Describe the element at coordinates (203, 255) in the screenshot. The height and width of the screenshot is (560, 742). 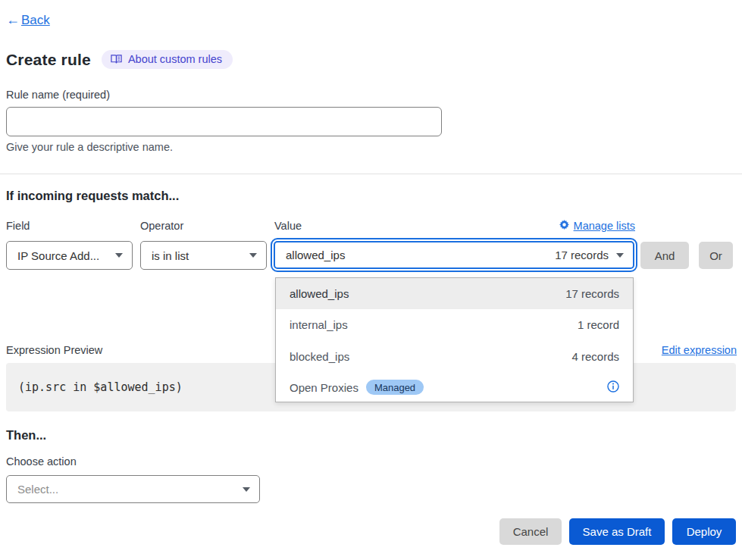
I see `operator-select: is in list` at that location.